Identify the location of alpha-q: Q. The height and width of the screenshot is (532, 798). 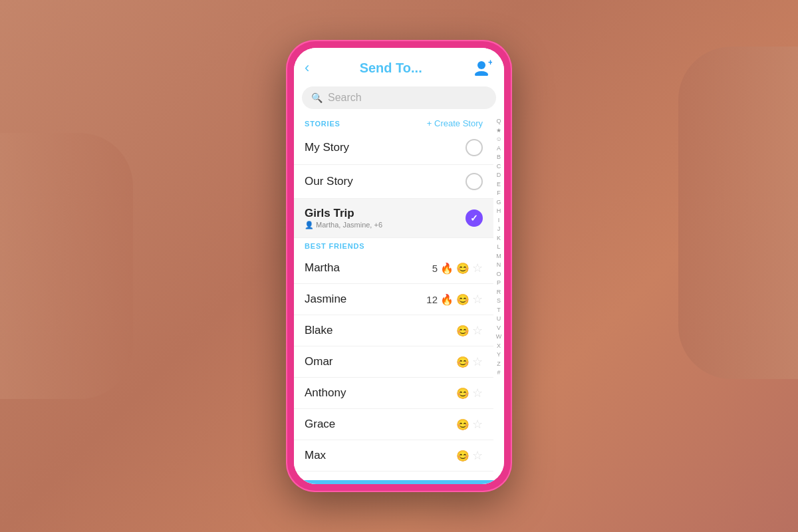
(499, 122).